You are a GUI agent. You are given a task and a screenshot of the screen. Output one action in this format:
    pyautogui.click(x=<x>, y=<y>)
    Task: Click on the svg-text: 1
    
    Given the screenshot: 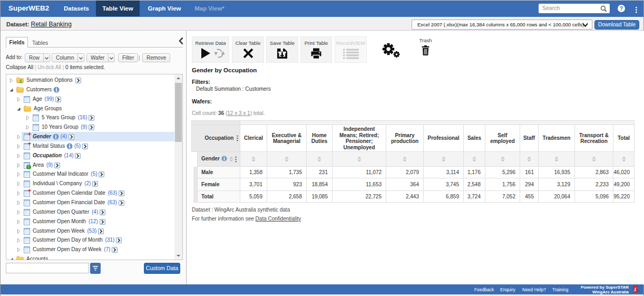 What is the action you would take?
    pyautogui.click(x=635, y=289)
    